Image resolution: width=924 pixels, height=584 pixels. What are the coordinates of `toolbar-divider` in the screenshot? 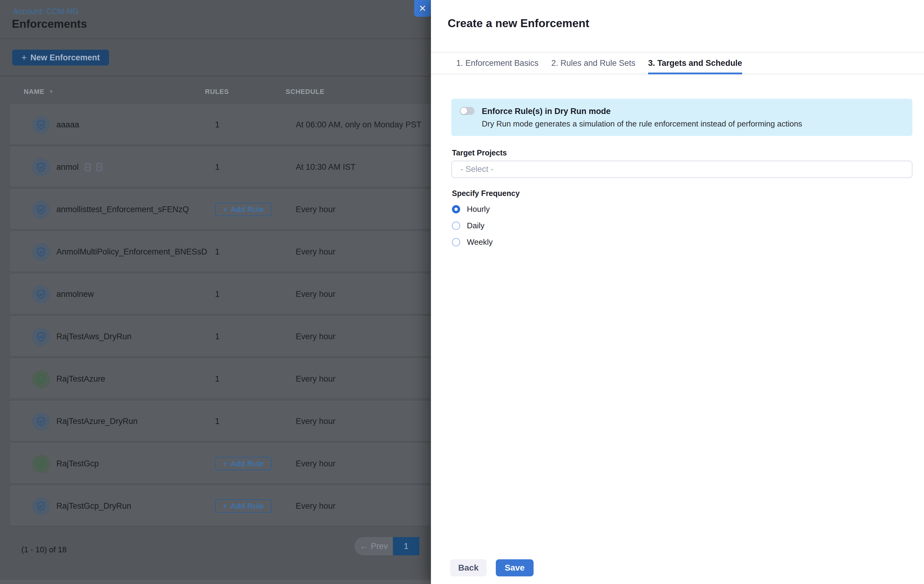 It's located at (216, 76).